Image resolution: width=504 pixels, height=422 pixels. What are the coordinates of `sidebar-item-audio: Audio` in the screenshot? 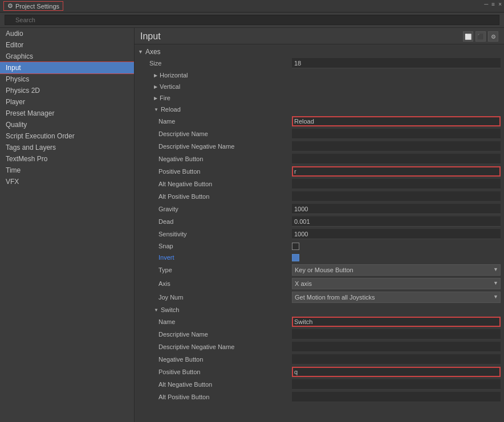 It's located at (67, 34).